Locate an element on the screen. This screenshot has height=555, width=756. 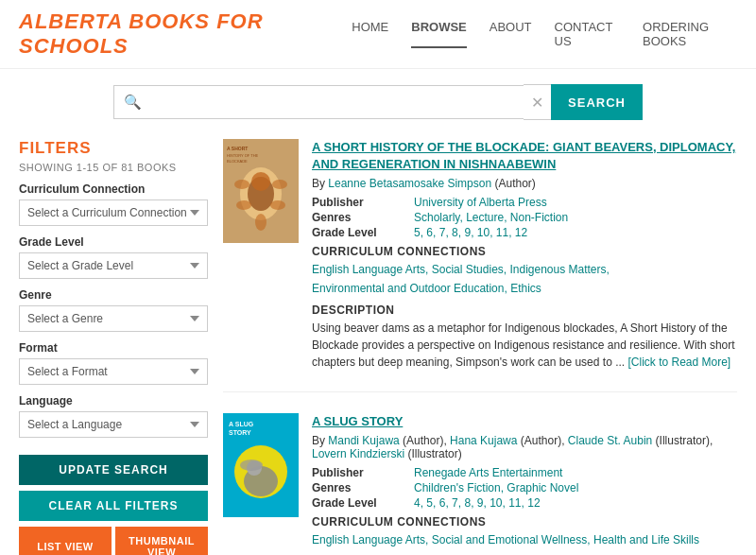
genre-scholarly: Scholarly is located at coordinates (437, 217).